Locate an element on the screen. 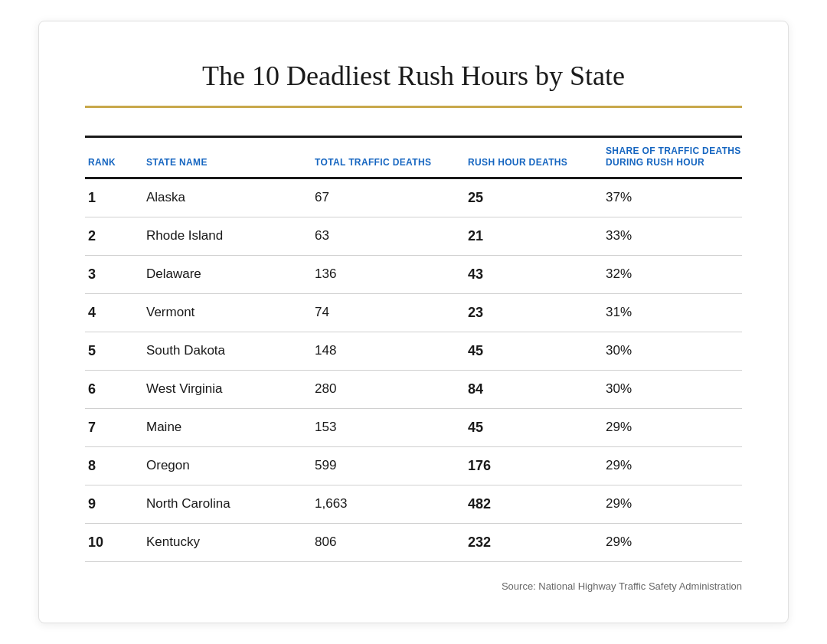 The height and width of the screenshot is (644, 827). table-row: 10Kentucky80623229% is located at coordinates (414, 542).